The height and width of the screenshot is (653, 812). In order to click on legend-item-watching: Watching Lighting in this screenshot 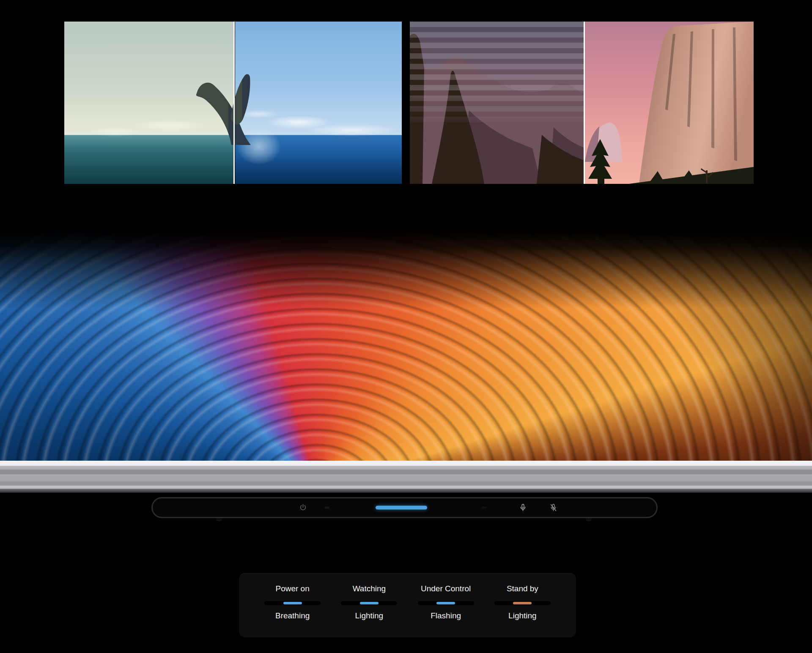, I will do `click(369, 611)`.